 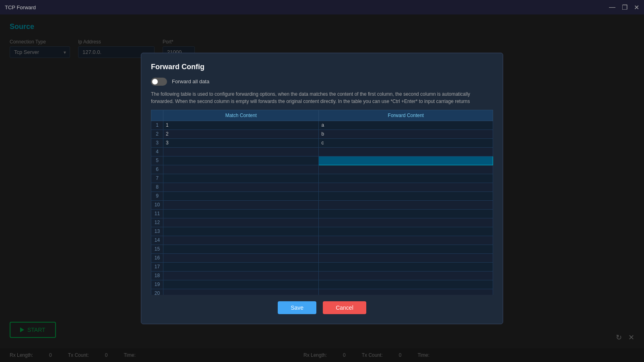 I want to click on row-number: 12, so click(x=157, y=222).